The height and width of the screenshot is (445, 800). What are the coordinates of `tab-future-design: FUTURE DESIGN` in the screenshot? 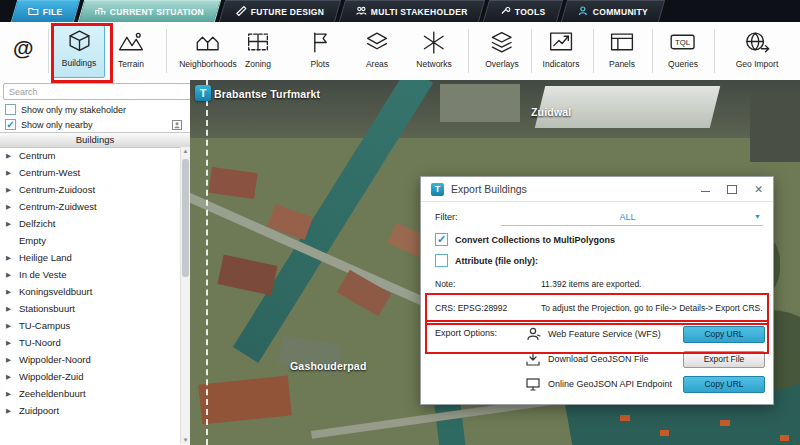 It's located at (280, 11).